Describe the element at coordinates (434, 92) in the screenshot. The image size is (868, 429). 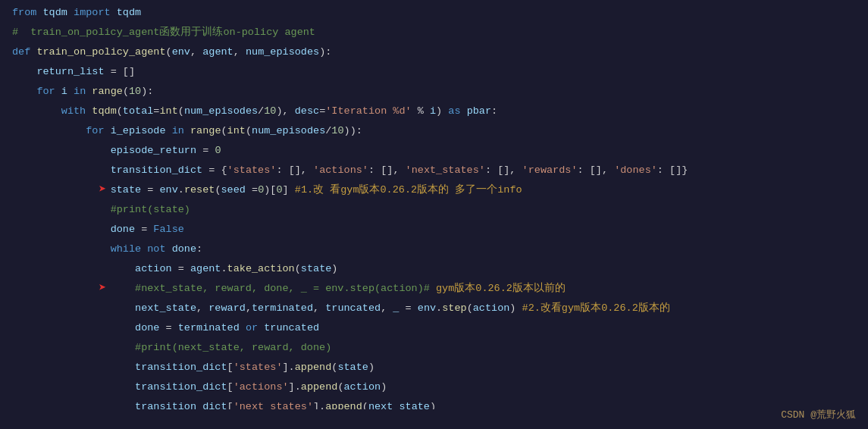
I see `code-line: for i in range(10):` at that location.